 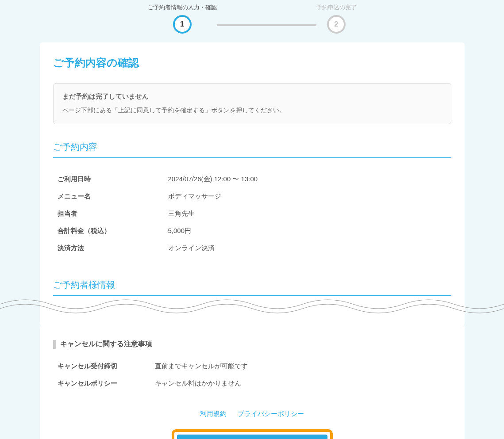 What do you see at coordinates (113, 231) in the screenshot?
I see `label-price: 合計料金（税込）` at bounding box center [113, 231].